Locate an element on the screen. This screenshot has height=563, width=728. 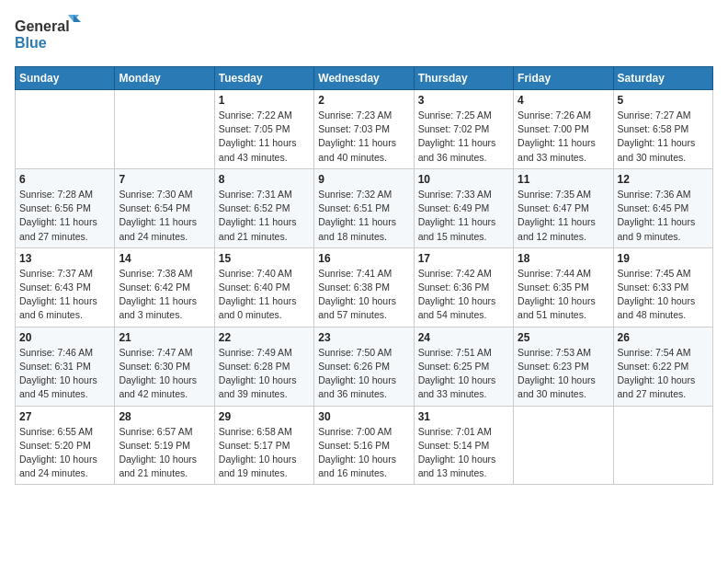
day-header-wednesday: Wednesday is located at coordinates (364, 79).